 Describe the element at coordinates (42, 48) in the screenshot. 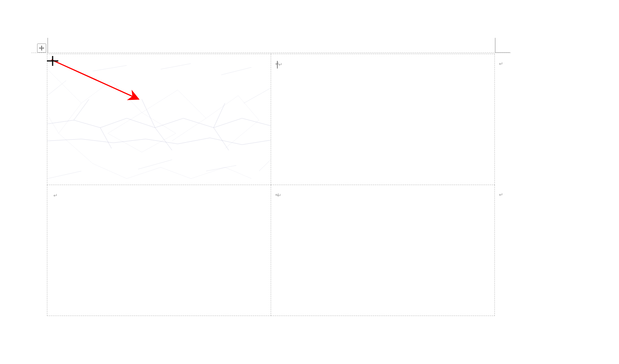

I see `move-icon` at that location.